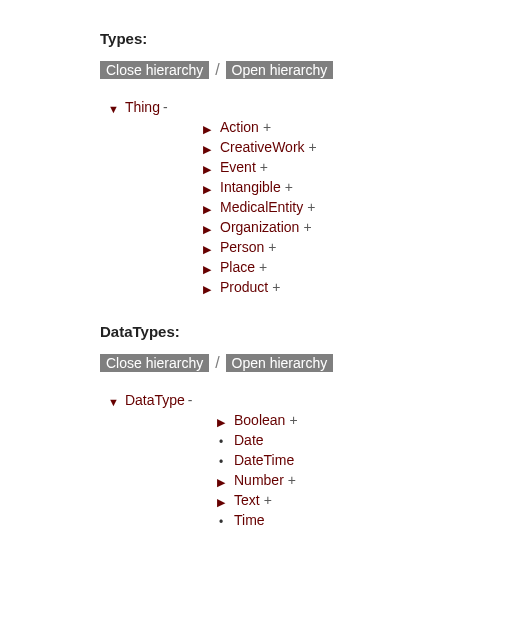 This screenshot has width=518, height=642. Describe the element at coordinates (262, 207) in the screenshot. I see `type-medicalentity-link: MedicalEntity` at that location.